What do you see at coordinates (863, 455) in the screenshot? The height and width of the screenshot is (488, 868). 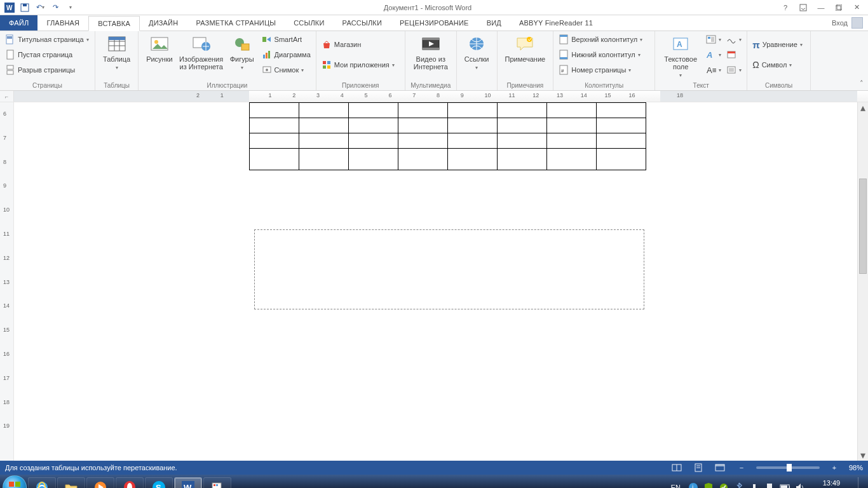 I see `scroll-down-icon: ▾` at bounding box center [863, 455].